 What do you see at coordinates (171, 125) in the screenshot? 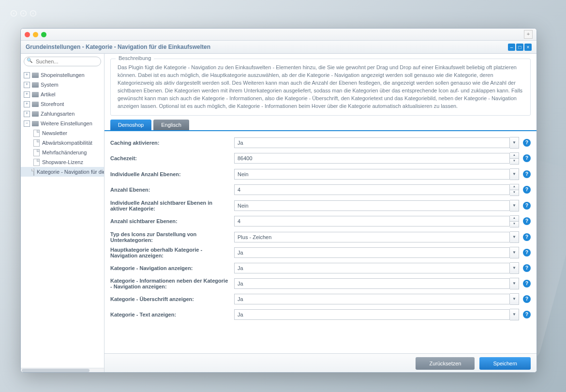
I see `tab-englisch: Englisch` at bounding box center [171, 125].